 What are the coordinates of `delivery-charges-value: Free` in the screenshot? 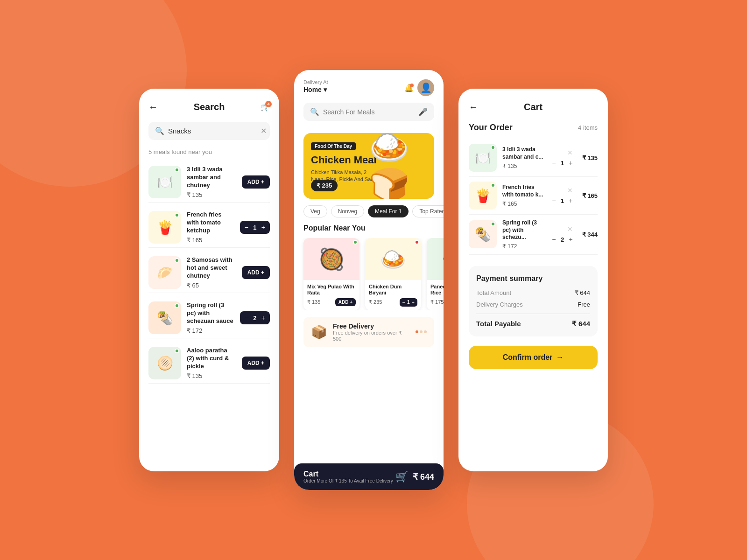 It's located at (584, 304).